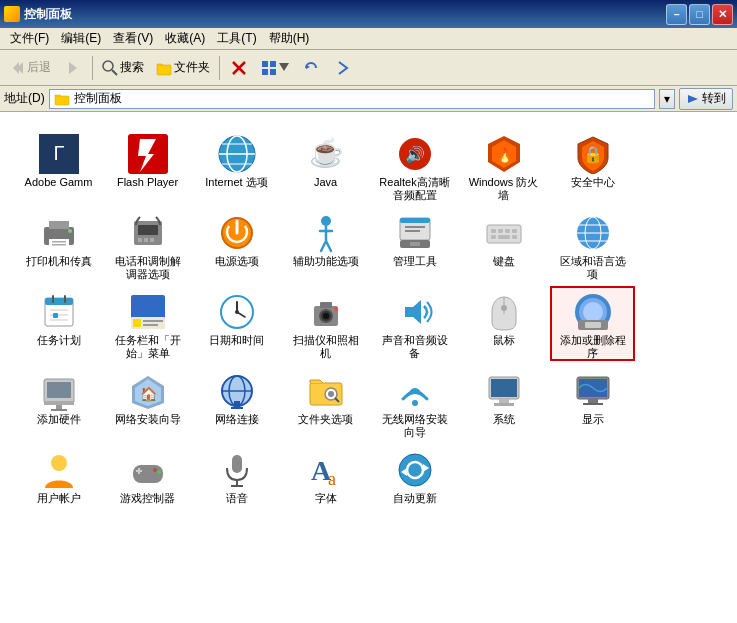 Image resolution: width=737 pixels, height=623 pixels. What do you see at coordinates (148, 233) in the screenshot?
I see `icon-img-phone-modem` at bounding box center [148, 233].